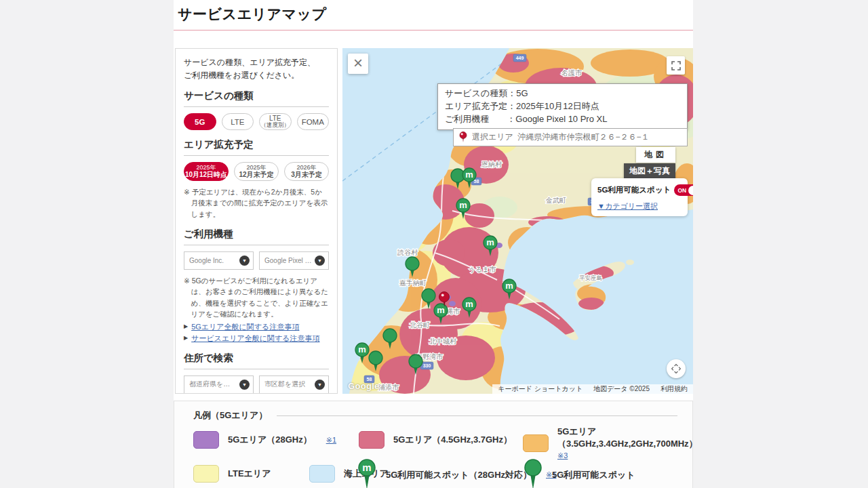  What do you see at coordinates (570, 137) in the screenshot?
I see `selected-area-box: 選択エリア 沖縄県沖縄市仲宗根町２６−２６−１` at bounding box center [570, 137].